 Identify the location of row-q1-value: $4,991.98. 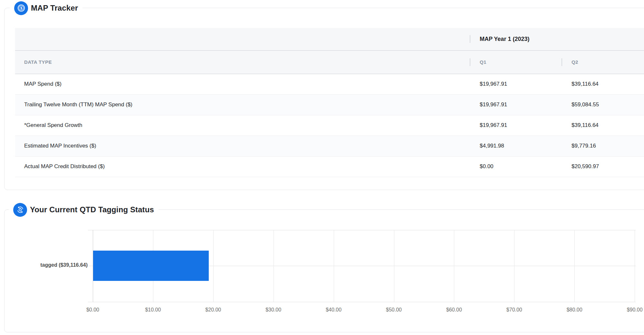
(515, 146).